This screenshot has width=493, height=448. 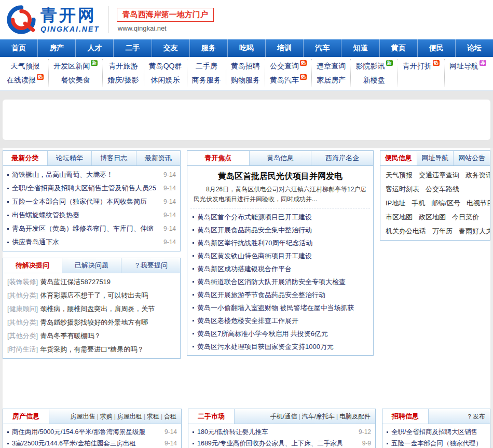 I want to click on focus-tab-1: 青开焦点, so click(x=218, y=158).